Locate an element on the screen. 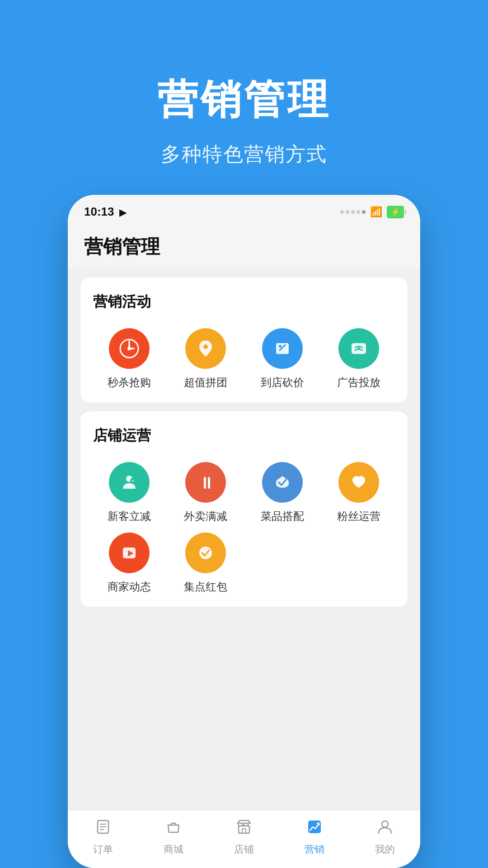 The height and width of the screenshot is (868, 488). nav-mall: 商城 is located at coordinates (174, 837).